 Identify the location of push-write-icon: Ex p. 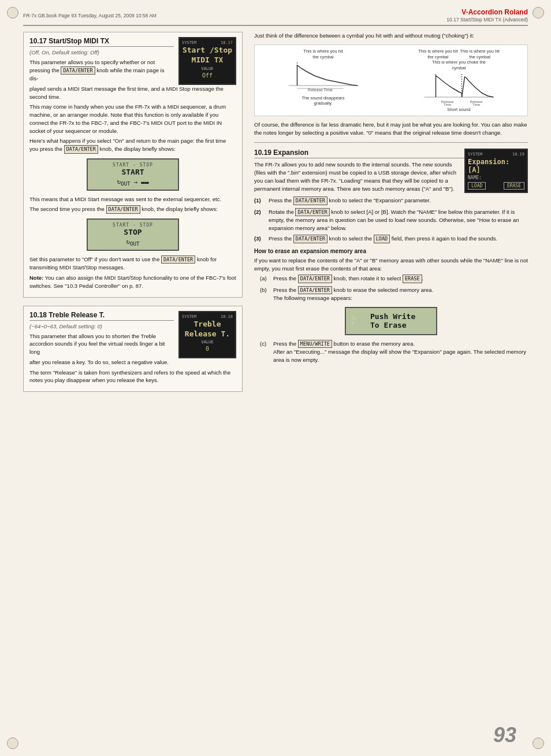
(359, 321).